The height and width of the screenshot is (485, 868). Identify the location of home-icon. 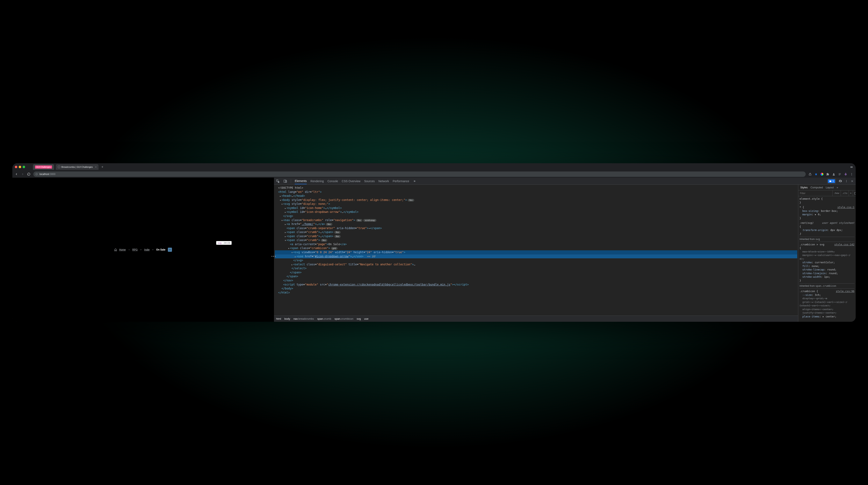
(116, 250).